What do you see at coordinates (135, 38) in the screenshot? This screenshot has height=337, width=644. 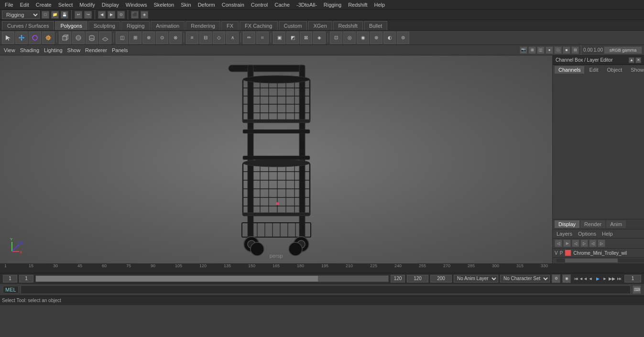 I see `bridge-btn: ⊞` at bounding box center [135, 38].